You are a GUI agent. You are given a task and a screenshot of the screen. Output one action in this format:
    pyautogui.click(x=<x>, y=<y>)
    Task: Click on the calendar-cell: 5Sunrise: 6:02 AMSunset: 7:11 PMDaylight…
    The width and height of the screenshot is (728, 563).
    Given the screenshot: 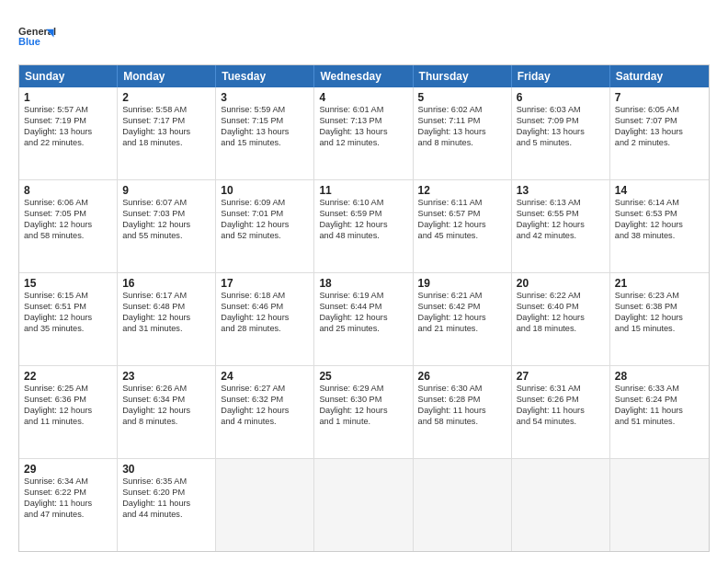 What is the action you would take?
    pyautogui.click(x=463, y=133)
    